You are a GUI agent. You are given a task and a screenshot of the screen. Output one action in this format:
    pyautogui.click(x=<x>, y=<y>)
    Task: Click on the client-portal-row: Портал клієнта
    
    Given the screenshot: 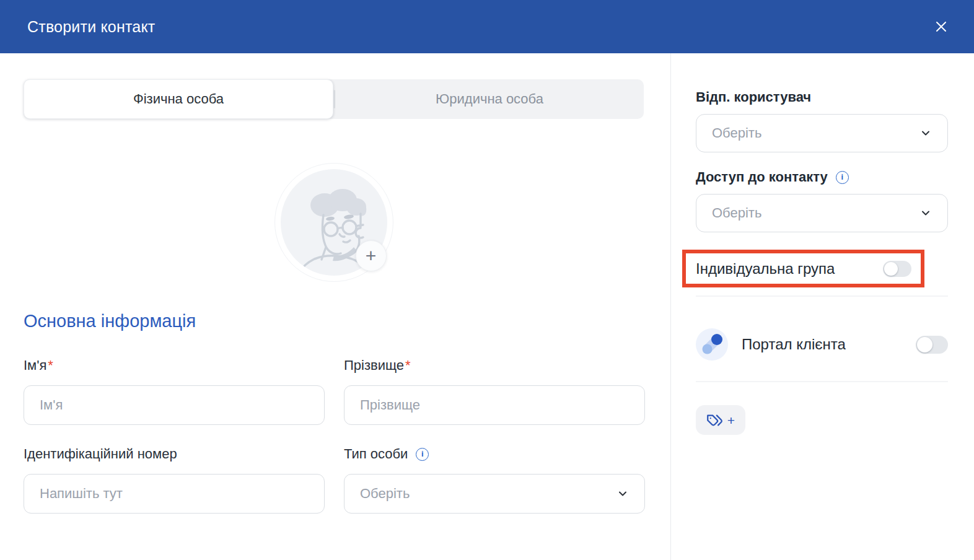 What is the action you would take?
    pyautogui.click(x=822, y=344)
    